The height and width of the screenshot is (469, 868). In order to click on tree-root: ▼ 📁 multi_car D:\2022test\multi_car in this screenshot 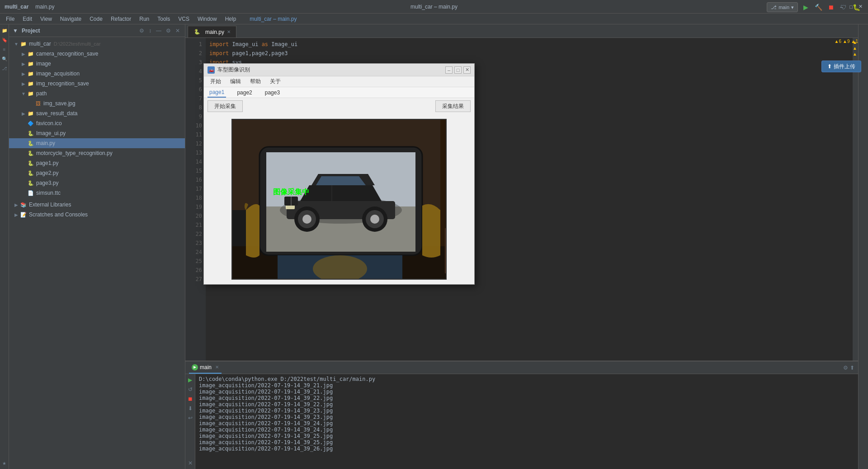, I will do `click(97, 44)`.